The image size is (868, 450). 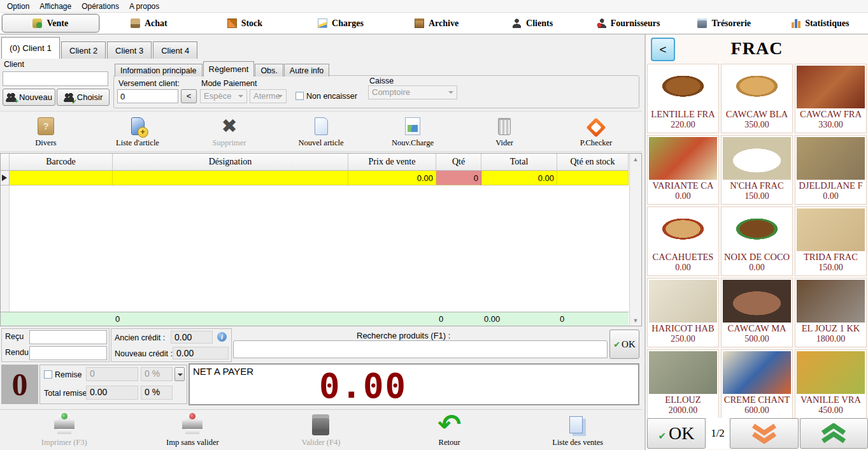 What do you see at coordinates (459, 319) in the screenshot?
I see `sum-qte: 0` at bounding box center [459, 319].